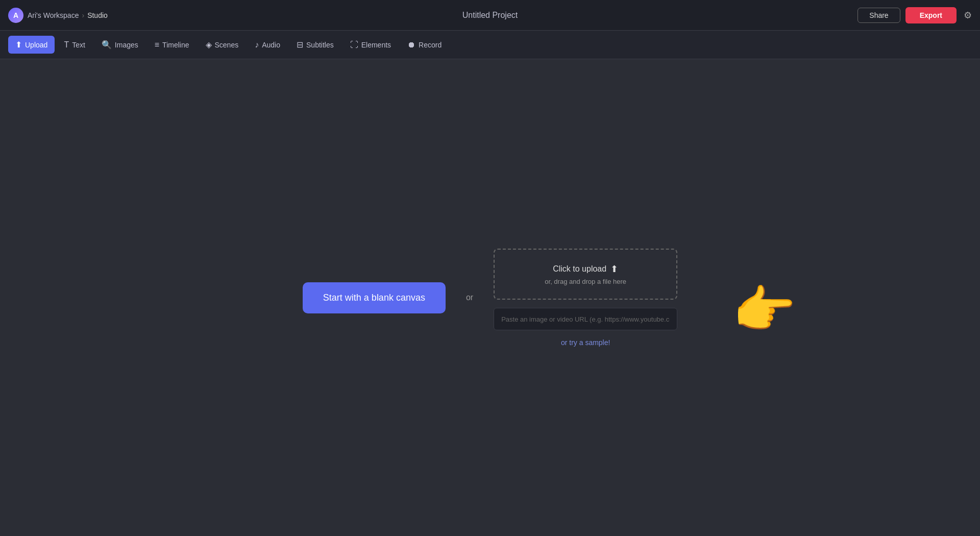 The width and height of the screenshot is (980, 536). What do you see at coordinates (585, 343) in the screenshot?
I see `try-sample-link: or try a sample!` at bounding box center [585, 343].